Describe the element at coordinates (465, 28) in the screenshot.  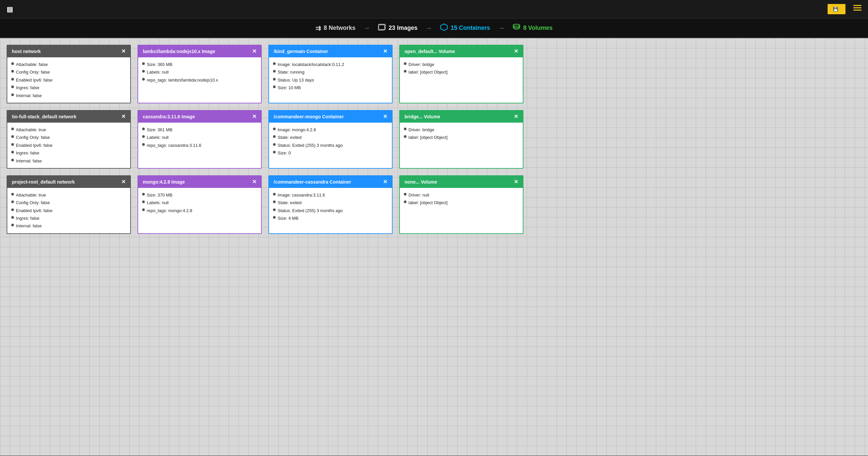
I see `stat-containers: 15 Containers` at that location.